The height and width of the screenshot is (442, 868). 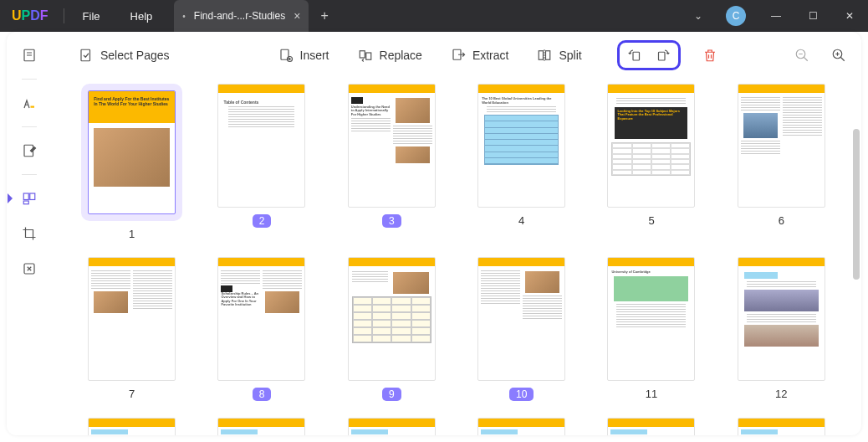 I want to click on tools-icon, so click(x=29, y=269).